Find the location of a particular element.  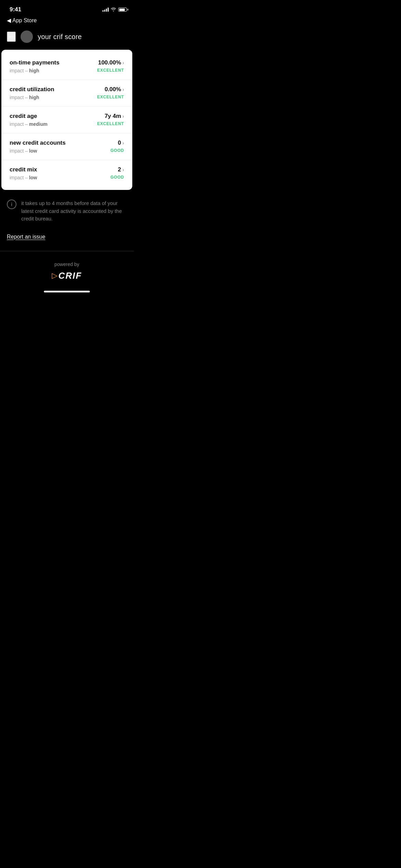

status-bar: 9:41 is located at coordinates (67, 8).